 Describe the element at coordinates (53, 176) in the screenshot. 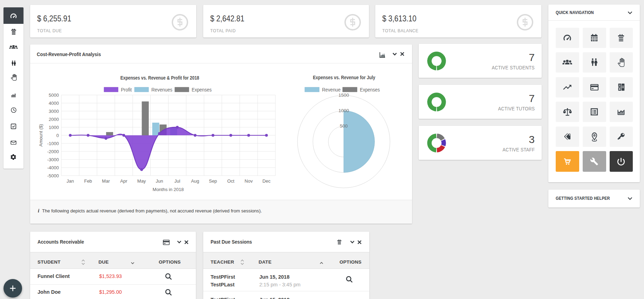

I see `svg-text: -5000` at that location.